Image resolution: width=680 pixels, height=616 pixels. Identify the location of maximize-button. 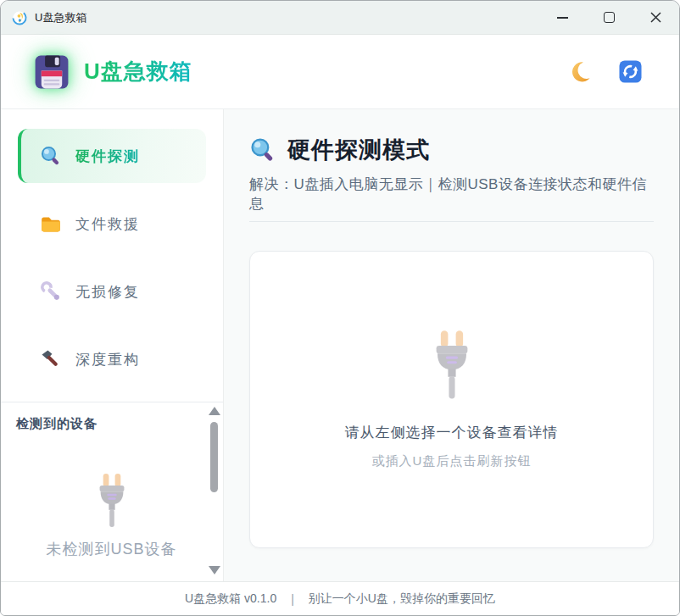
(609, 18).